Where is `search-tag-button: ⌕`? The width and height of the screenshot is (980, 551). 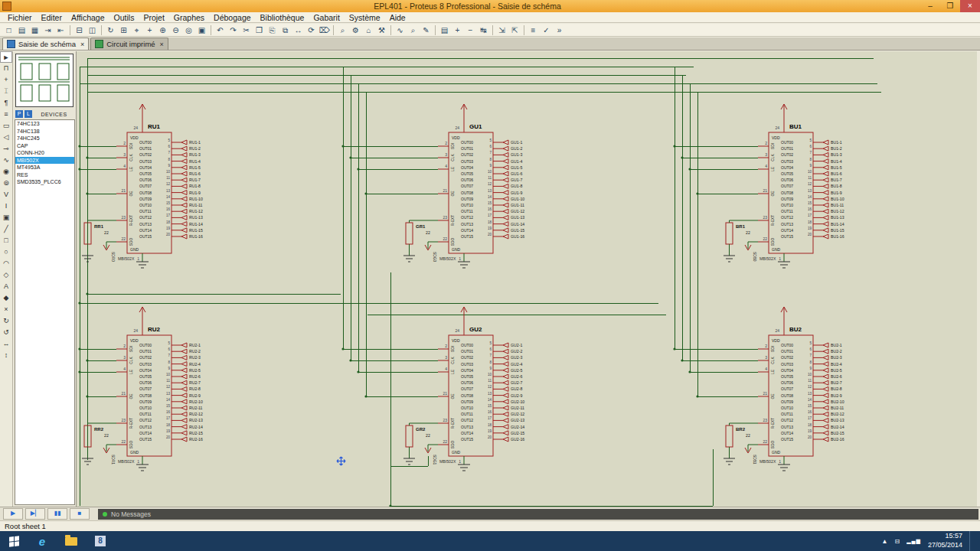
search-tag-button: ⌕ is located at coordinates (413, 31).